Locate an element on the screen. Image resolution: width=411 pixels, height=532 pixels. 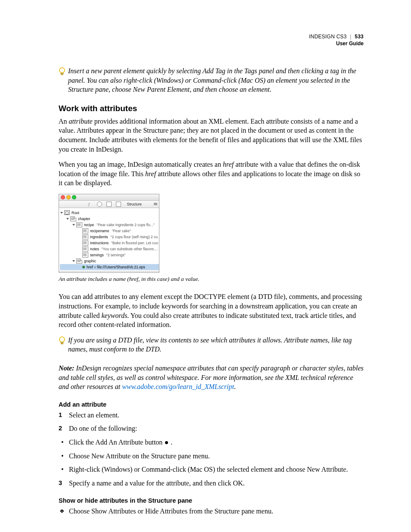
close-icon is located at coordinates (63, 197).